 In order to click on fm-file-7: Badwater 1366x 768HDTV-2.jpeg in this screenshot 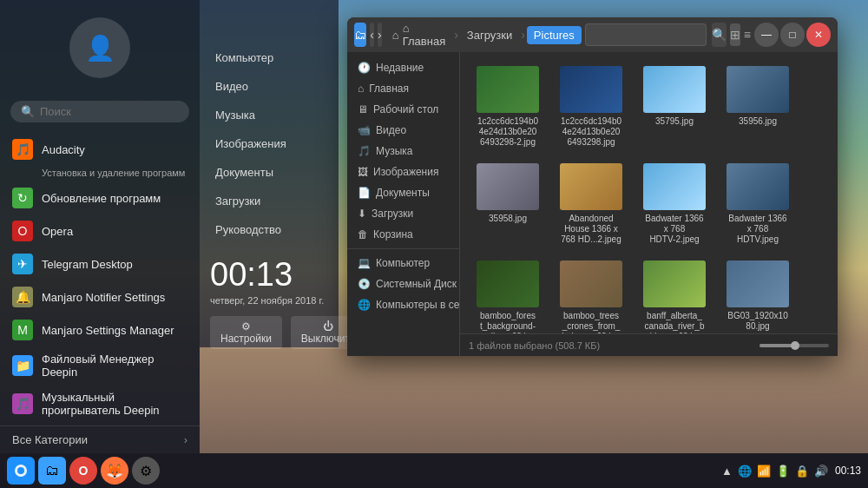, I will do `click(674, 204)`.